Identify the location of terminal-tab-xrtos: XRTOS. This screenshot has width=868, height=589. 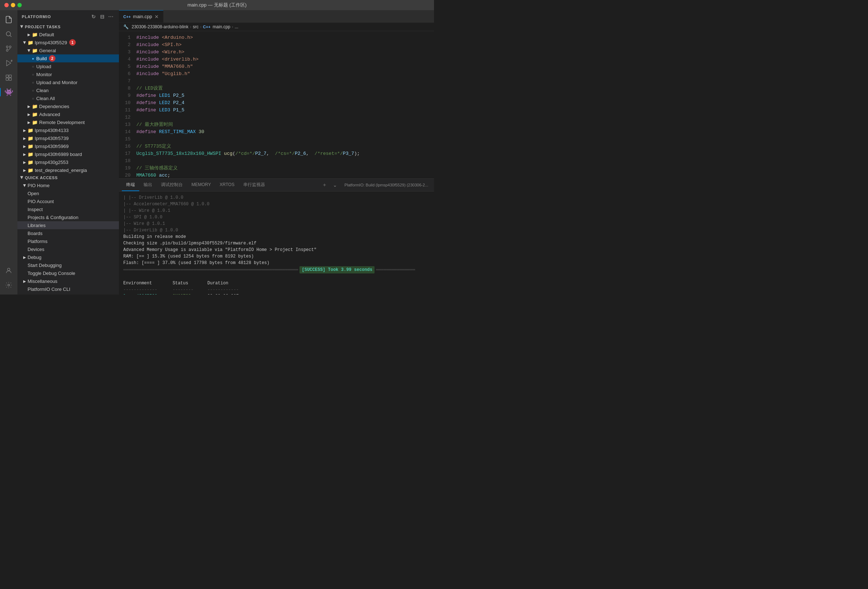
(227, 185).